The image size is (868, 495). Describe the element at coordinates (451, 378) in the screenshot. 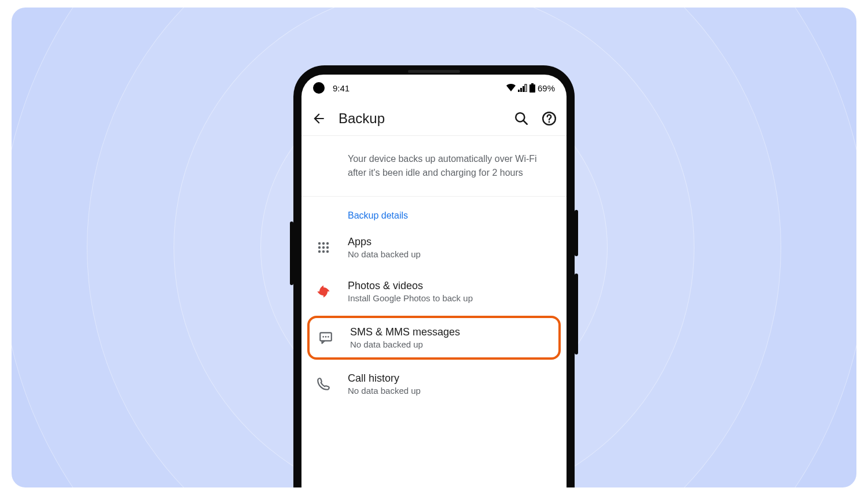

I see `item-title: Call history` at that location.